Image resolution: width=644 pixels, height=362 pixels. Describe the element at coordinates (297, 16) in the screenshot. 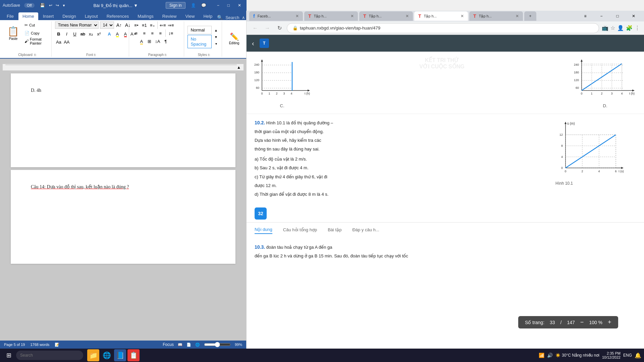

I see `close-facebook-tab: ✕` at that location.